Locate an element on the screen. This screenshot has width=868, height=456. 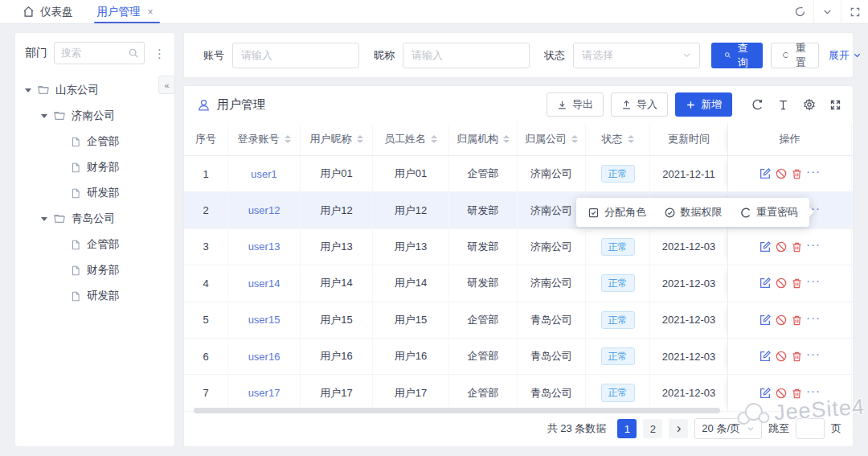
page-button-1: 1 is located at coordinates (627, 429).